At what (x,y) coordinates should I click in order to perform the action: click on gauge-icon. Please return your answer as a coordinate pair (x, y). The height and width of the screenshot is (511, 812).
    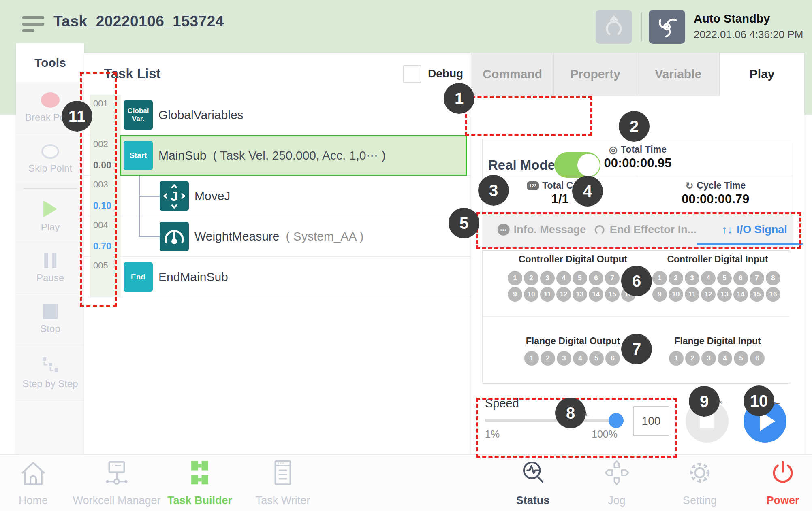
    Looking at the image, I should click on (174, 236).